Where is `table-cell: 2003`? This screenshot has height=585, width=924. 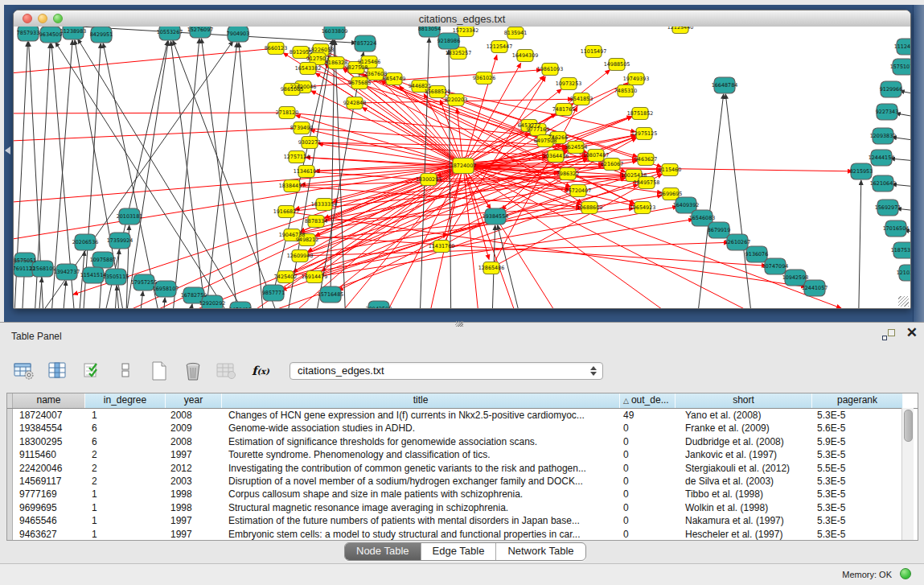
table-cell: 2003 is located at coordinates (194, 481).